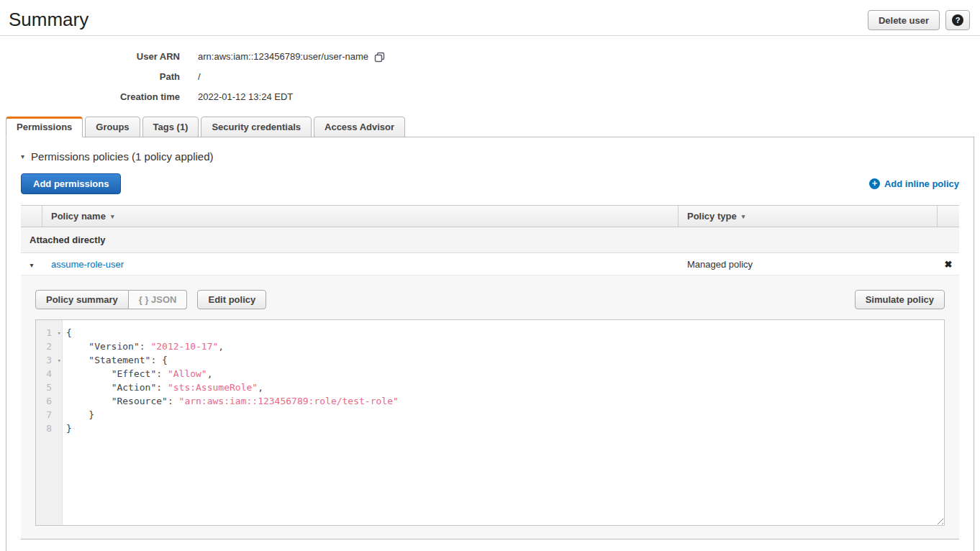 This screenshot has height=551, width=980. Describe the element at coordinates (245, 96) in the screenshot. I see `creation-time-value: 2022-01-12 13:24 EDT` at that location.